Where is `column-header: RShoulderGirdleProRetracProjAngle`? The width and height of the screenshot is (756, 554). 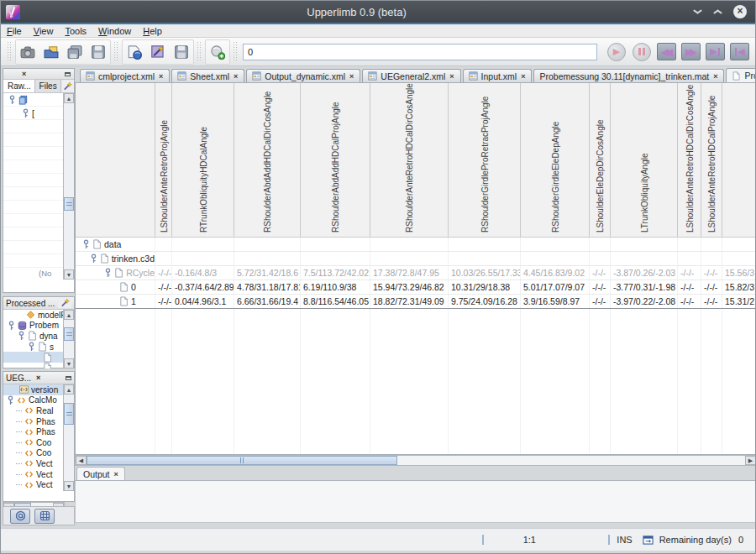 column-header: RShoulderGirdleProRetracProjAngle is located at coordinates (486, 165).